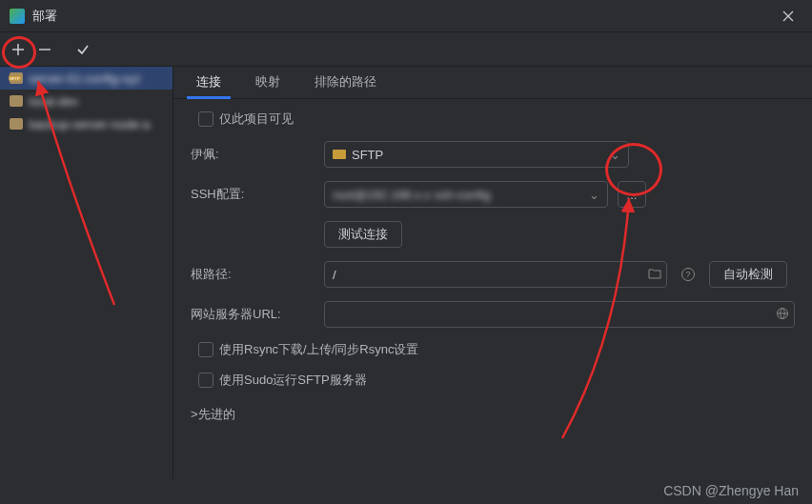  Describe the element at coordinates (253, 314) in the screenshot. I see `url-label: 网站服务器URL:` at that location.